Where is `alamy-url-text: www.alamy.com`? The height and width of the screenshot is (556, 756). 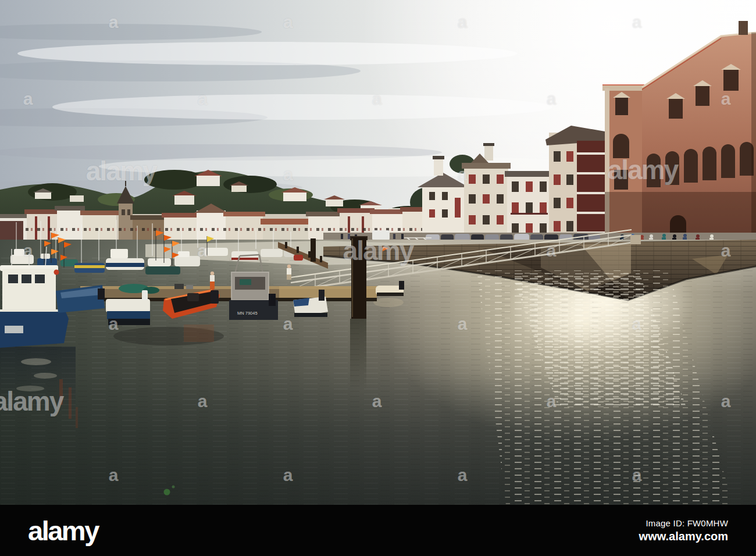 alamy-url-text: www.alamy.com is located at coordinates (684, 536).